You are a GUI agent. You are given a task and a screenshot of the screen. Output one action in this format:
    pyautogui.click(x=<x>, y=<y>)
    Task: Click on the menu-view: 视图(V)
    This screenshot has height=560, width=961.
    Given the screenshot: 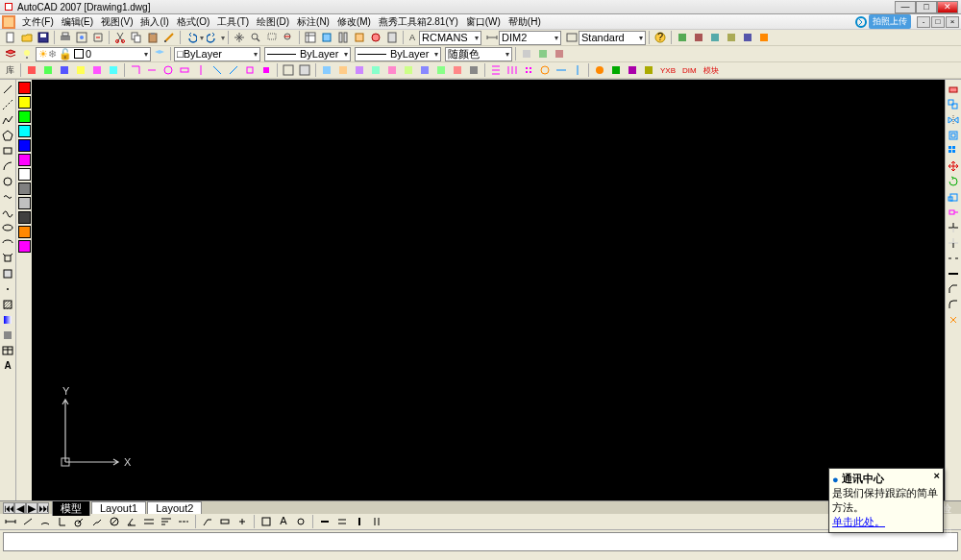 What is the action you would take?
    pyautogui.click(x=117, y=22)
    